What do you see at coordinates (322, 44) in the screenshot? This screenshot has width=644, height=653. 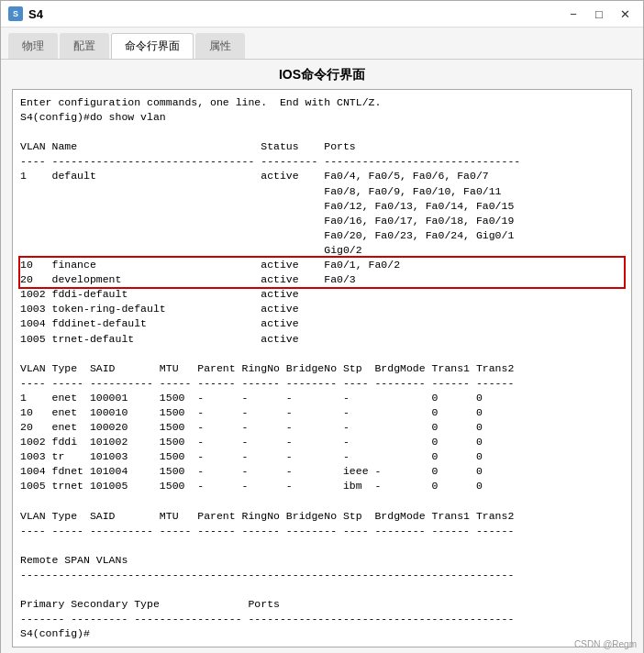 I see `tab-bar: 物理 配置 命令行界面 属性` at bounding box center [322, 44].